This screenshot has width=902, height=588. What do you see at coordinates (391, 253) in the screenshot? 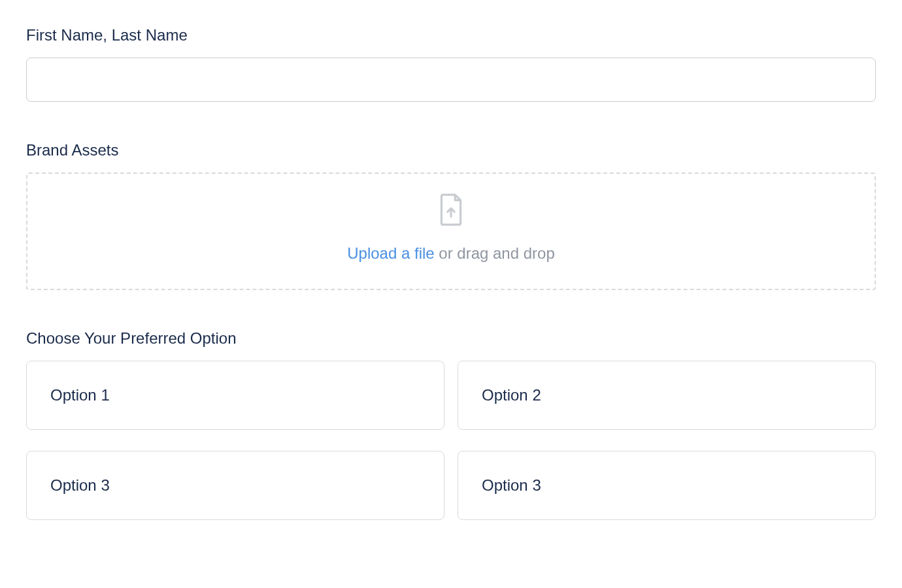
I see `upload-file-link: Upload a file` at bounding box center [391, 253].